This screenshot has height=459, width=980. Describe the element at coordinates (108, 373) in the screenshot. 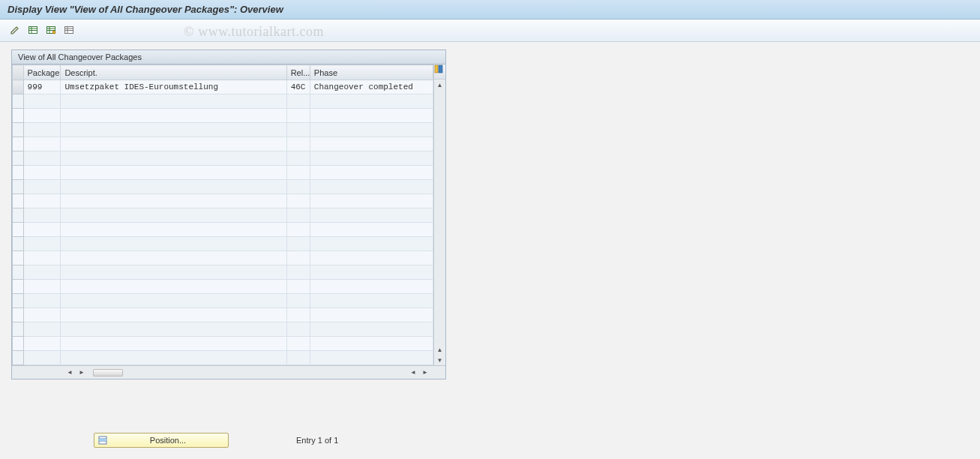

I see `hscroll-thumb` at that location.